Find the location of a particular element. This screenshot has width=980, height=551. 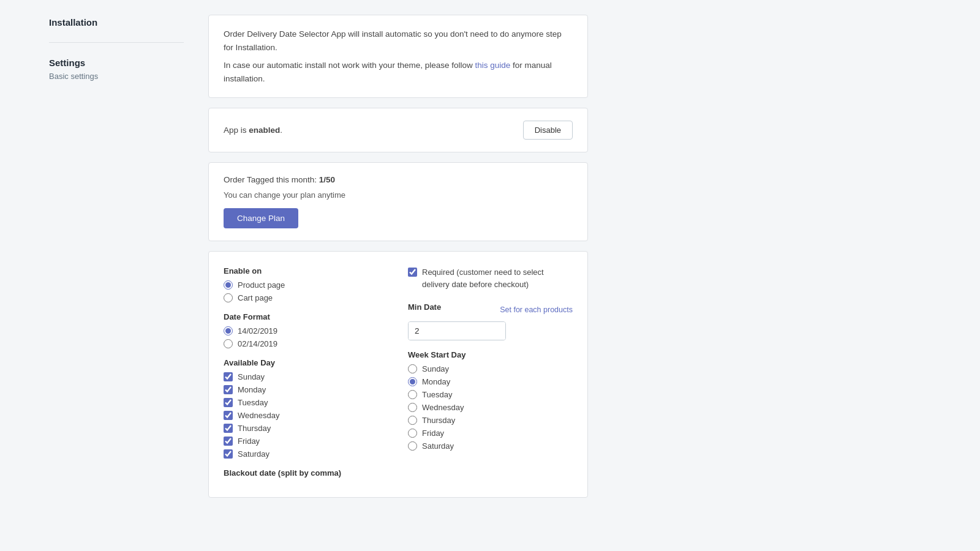

week-tuesday-label: Tuesday is located at coordinates (437, 394).